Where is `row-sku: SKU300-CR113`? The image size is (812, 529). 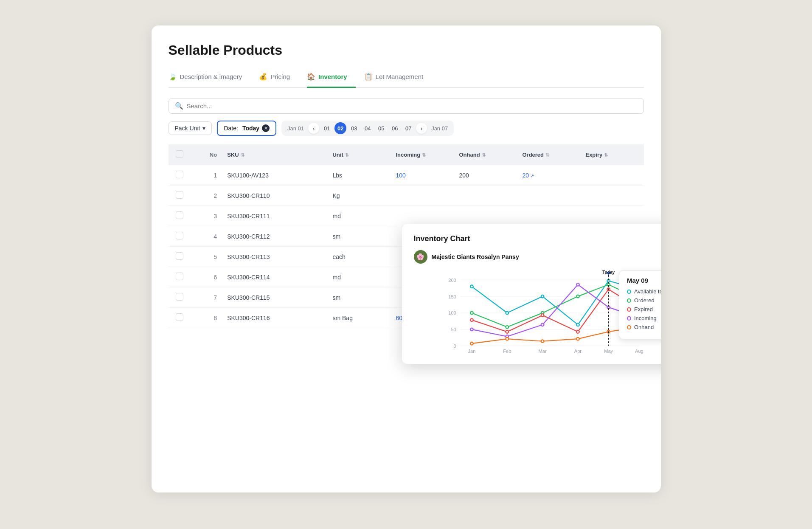
row-sku: SKU300-CR113 is located at coordinates (275, 257).